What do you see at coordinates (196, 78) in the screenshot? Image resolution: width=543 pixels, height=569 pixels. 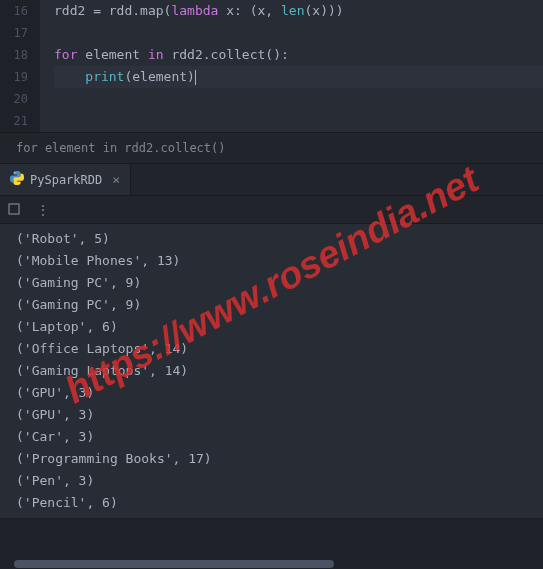 I see `text-cursor` at bounding box center [196, 78].